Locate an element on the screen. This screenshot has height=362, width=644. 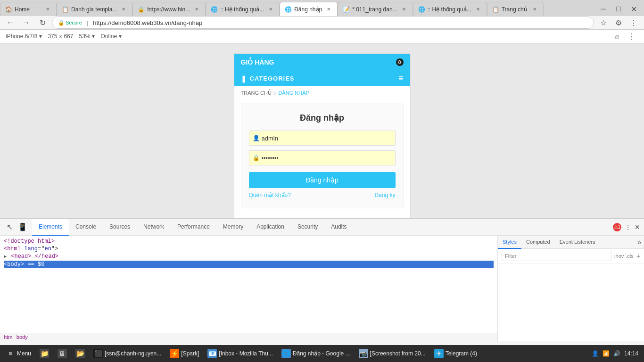
taskbar-spark: ⚡ [Spark] is located at coordinates (184, 354).